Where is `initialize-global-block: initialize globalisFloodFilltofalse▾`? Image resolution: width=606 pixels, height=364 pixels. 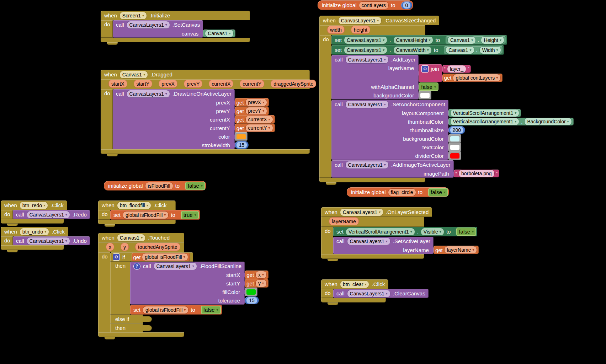
initialize-global-block: initialize globalisFloodFilltofalse▾ is located at coordinates (155, 186).